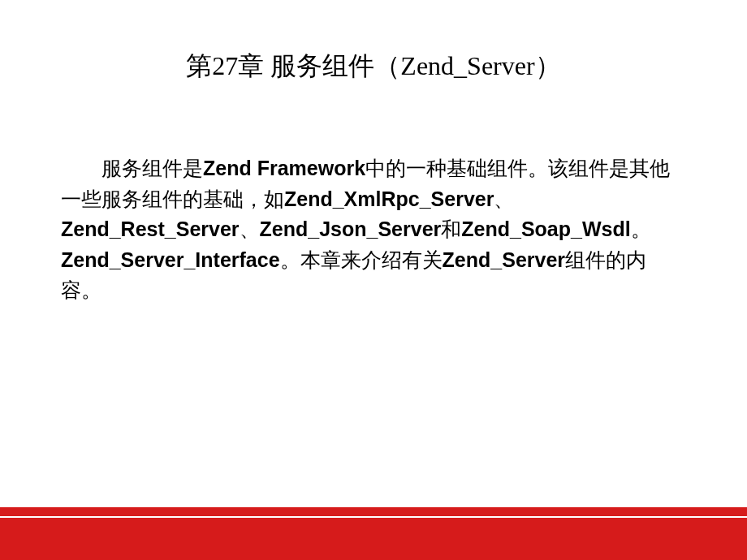 This screenshot has height=560, width=747. What do you see at coordinates (546, 229) in the screenshot?
I see `text-part10: Zend_Soap_Wsdl` at bounding box center [546, 229].